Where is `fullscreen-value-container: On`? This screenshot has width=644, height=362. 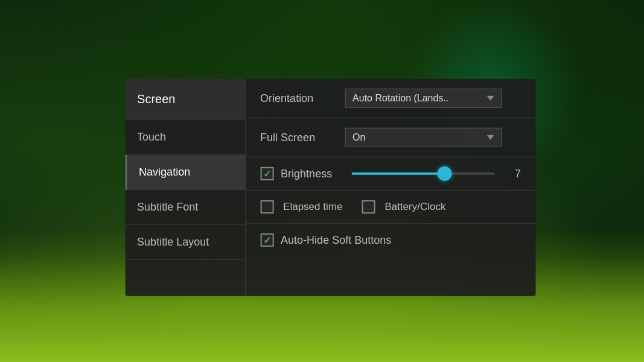
fullscreen-value-container: On is located at coordinates (433, 138).